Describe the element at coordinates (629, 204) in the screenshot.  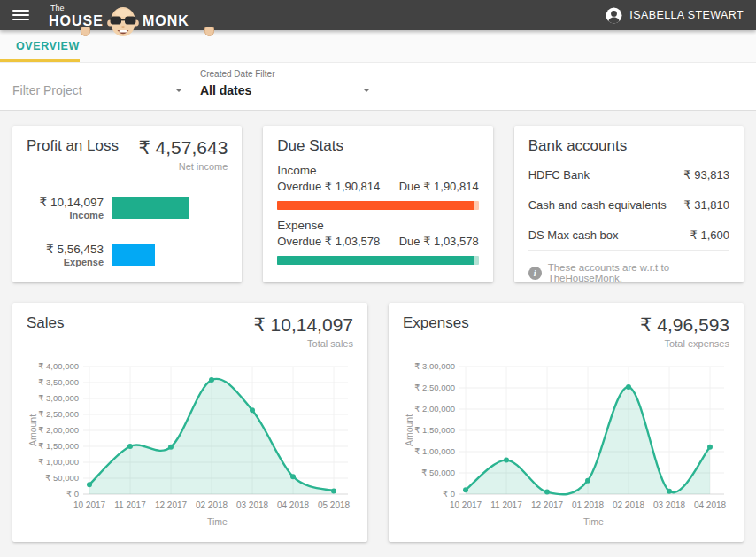
I see `bank-accounts-card: Bank accounts HDFC Bank ₹ 93,813 Cash an…` at that location.